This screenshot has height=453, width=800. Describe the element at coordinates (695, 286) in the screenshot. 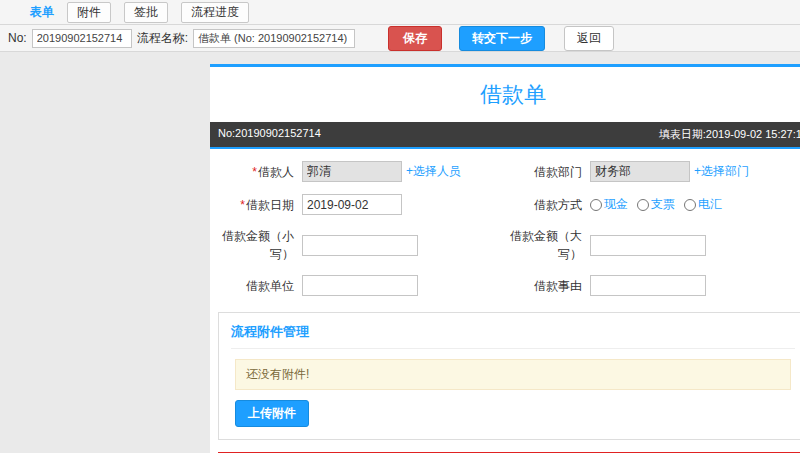

I see `loan-reason-field` at that location.